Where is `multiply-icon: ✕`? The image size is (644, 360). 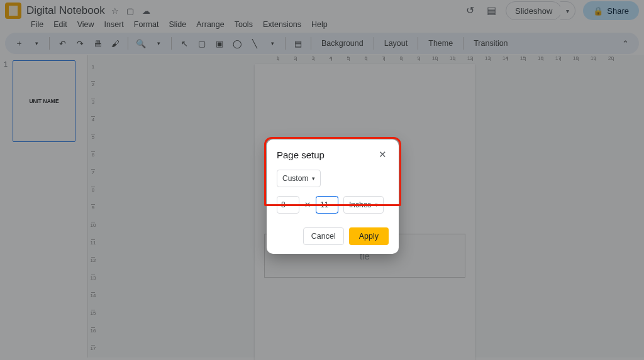
multiply-icon: ✕ is located at coordinates (308, 205).